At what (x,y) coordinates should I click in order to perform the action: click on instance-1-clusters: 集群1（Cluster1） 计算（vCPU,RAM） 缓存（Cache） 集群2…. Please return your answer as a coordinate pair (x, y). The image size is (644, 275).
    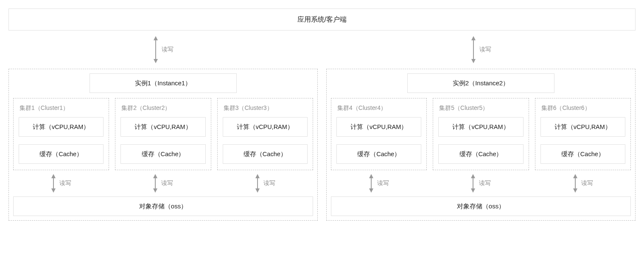
    Looking at the image, I should click on (163, 134).